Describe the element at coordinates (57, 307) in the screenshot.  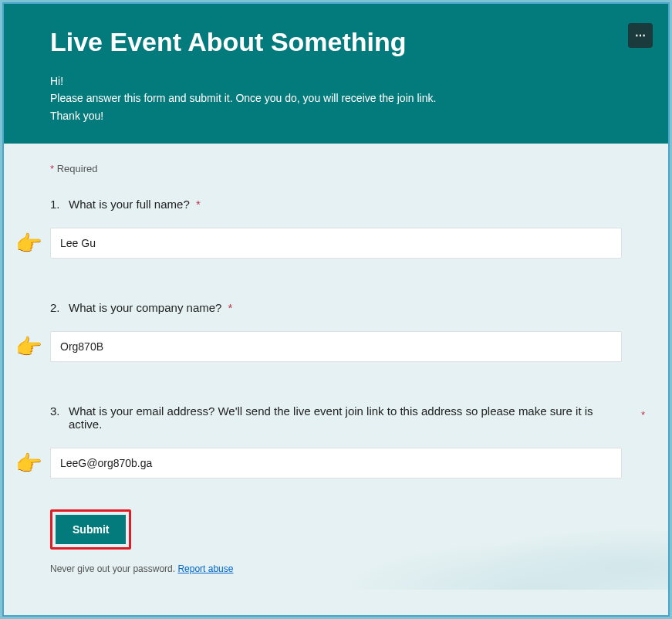
I see `question-number: 2.` at that location.